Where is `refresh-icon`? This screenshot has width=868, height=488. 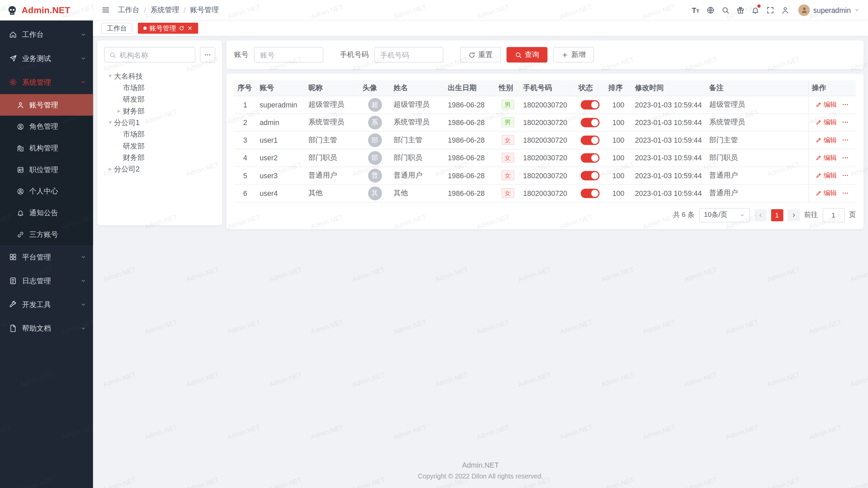
refresh-icon is located at coordinates (472, 55).